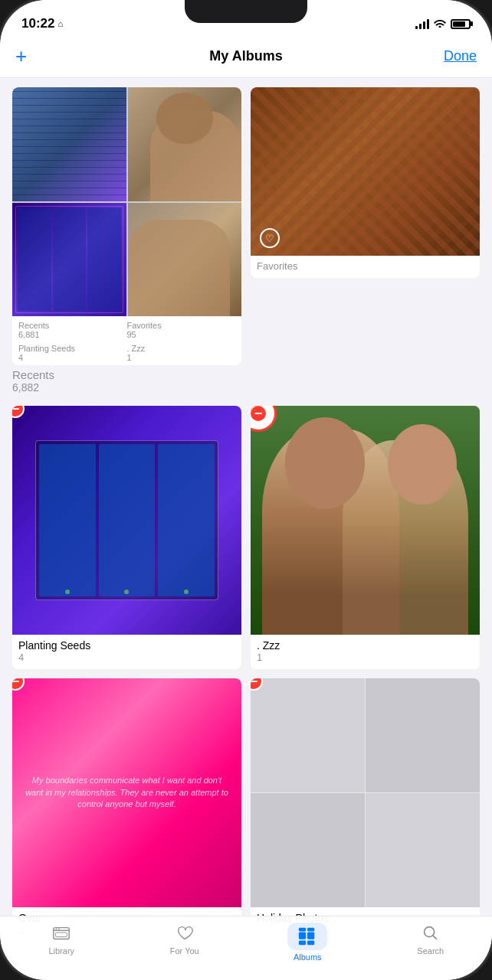 Image resolution: width=492 pixels, height=980 pixels. What do you see at coordinates (307, 936) in the screenshot?
I see `albums-icon` at bounding box center [307, 936].